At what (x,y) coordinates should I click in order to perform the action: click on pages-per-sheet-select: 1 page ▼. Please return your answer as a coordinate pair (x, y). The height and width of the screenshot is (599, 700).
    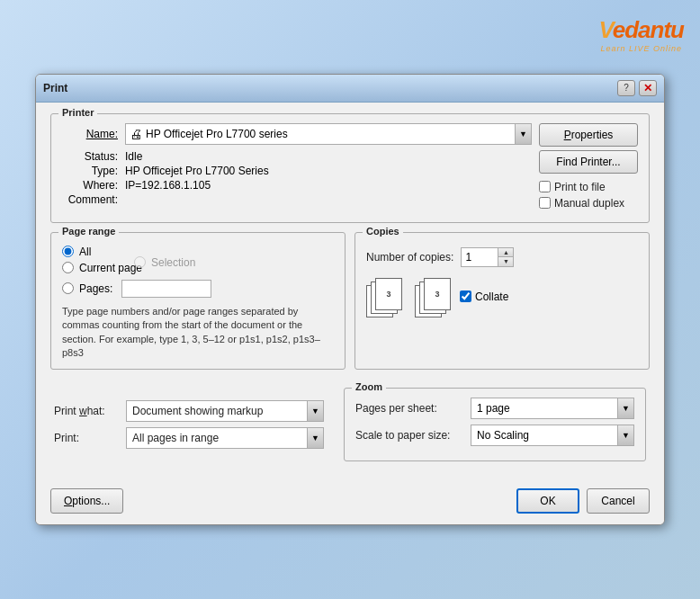
    Looking at the image, I should click on (552, 408).